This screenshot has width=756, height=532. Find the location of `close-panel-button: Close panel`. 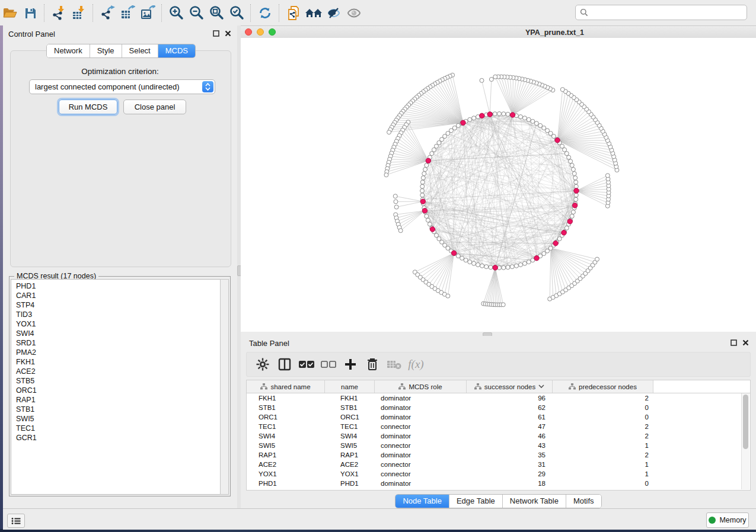

close-panel-button: Close panel is located at coordinates (155, 107).